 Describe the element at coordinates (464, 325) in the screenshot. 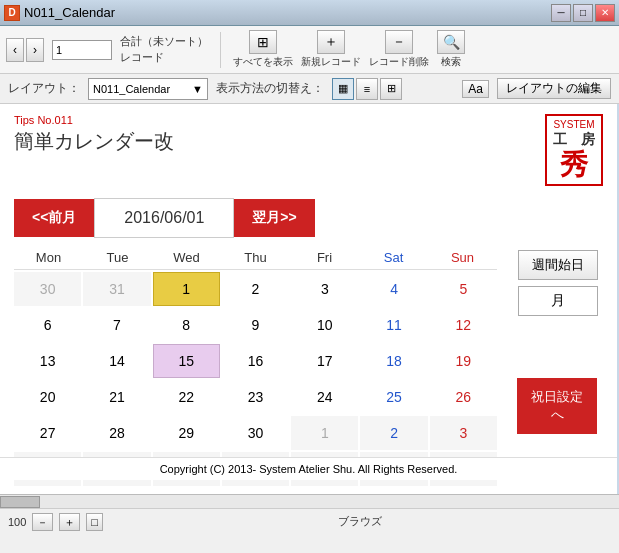

I see `cal-cell-w2-sun: 12` at that location.